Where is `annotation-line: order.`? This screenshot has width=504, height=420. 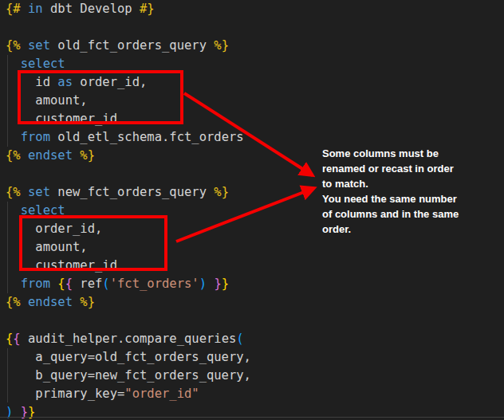 annotation-line: order. is located at coordinates (391, 230).